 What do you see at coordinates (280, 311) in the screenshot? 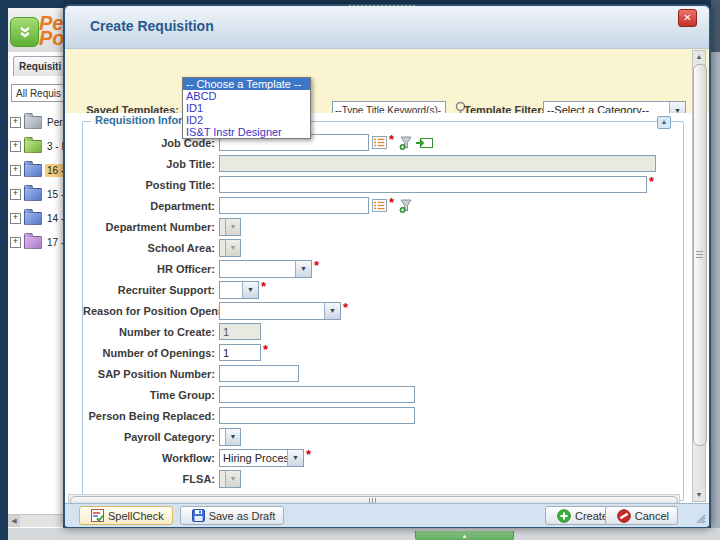
I see `reason-for-position-opening-select: ▼` at bounding box center [280, 311].